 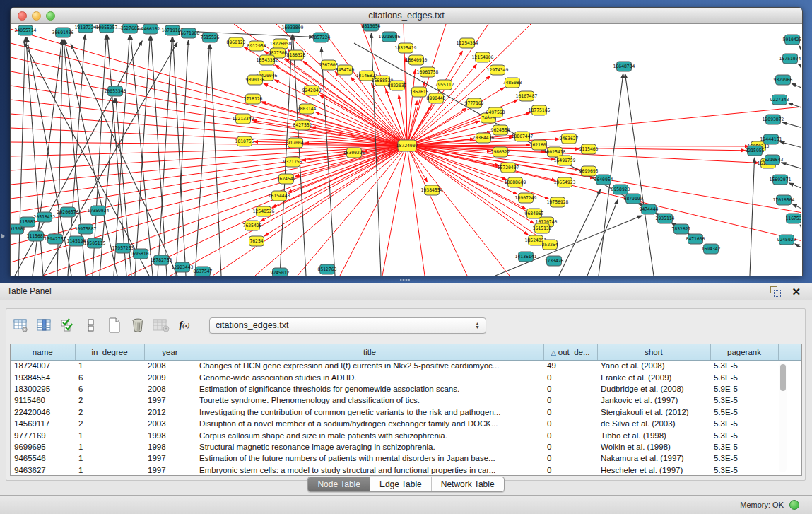 What do you see at coordinates (570, 352) in the screenshot?
I see `column-header-out_de...: △out_de...` at bounding box center [570, 352].